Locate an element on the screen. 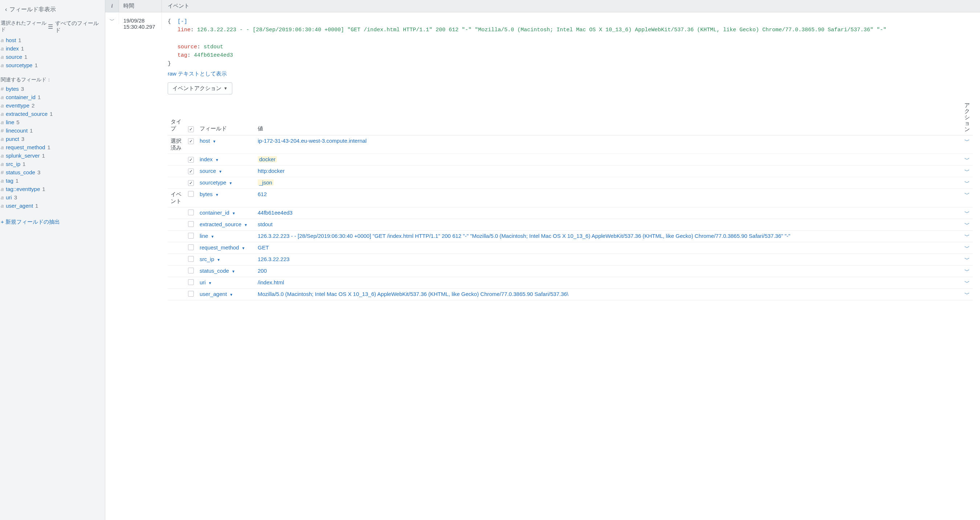 This screenshot has width=980, height=520. table-row: extracted_source ▼stdout﹀ is located at coordinates (570, 225).